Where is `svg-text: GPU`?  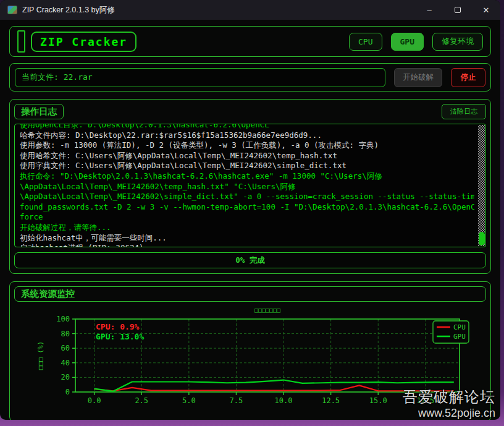 svg-text: GPU is located at coordinates (460, 336).